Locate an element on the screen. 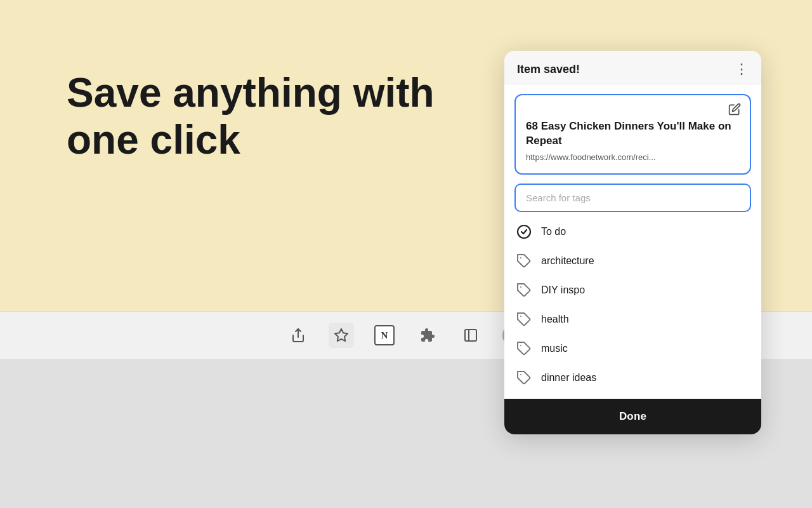  tag-label: health is located at coordinates (555, 319).